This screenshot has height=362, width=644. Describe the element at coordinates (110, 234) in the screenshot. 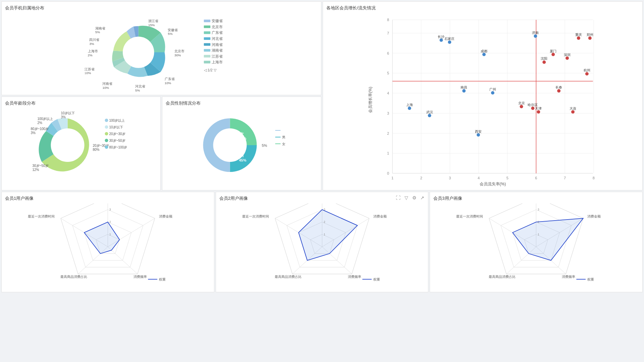

I see `radar1-val1: 1` at that location.